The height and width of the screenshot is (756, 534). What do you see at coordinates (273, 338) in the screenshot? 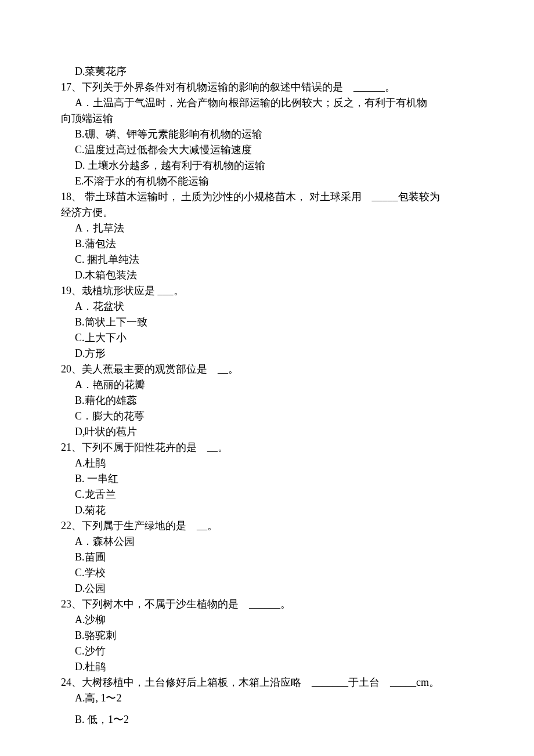
I see `answer-option: C.上大下小` at bounding box center [273, 338].